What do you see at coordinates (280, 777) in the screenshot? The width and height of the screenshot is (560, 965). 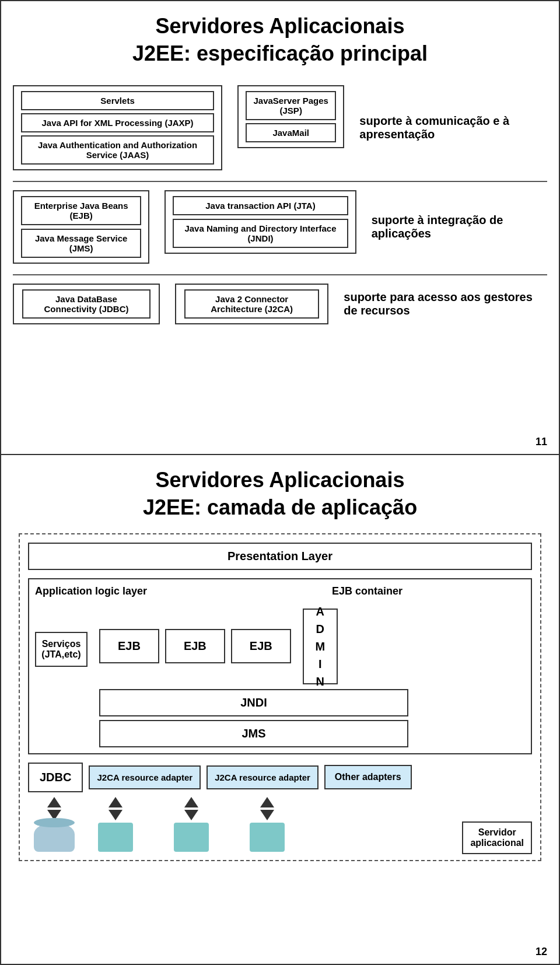 I see `adapters-row: JDBC J2CA resource adapter J2CA resource…` at bounding box center [280, 777].